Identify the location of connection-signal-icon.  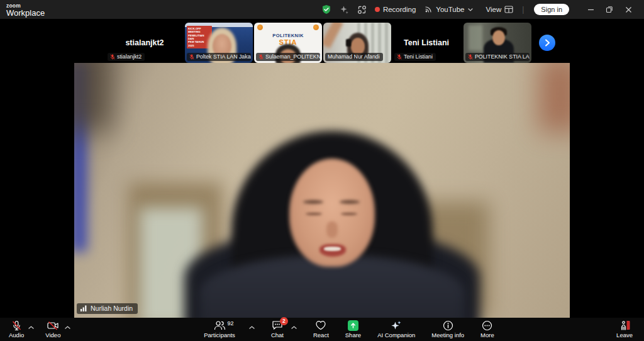
(84, 308).